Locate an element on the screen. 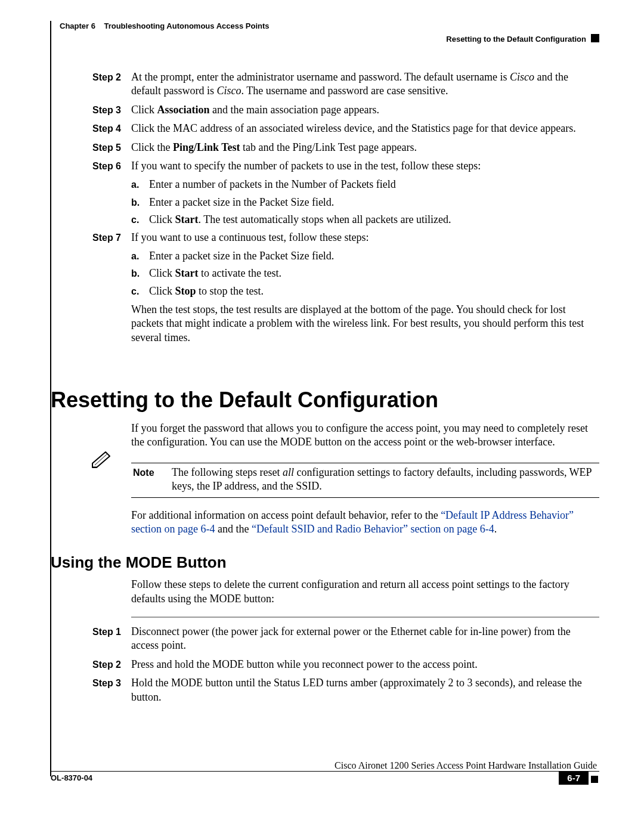 Image resolution: width=644 pixels, height=833 pixels. step-body: If you want to use a continuous test, fo… is located at coordinates (365, 237).